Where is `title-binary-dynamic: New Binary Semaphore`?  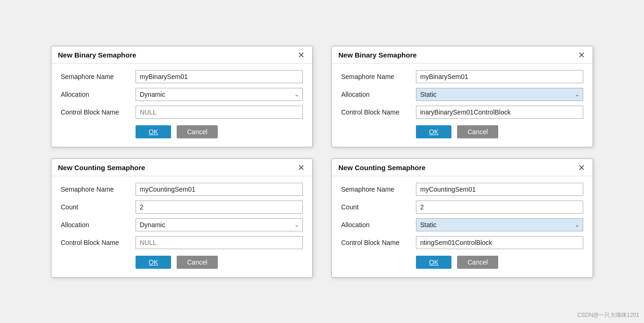 title-binary-dynamic: New Binary Semaphore is located at coordinates (97, 55).